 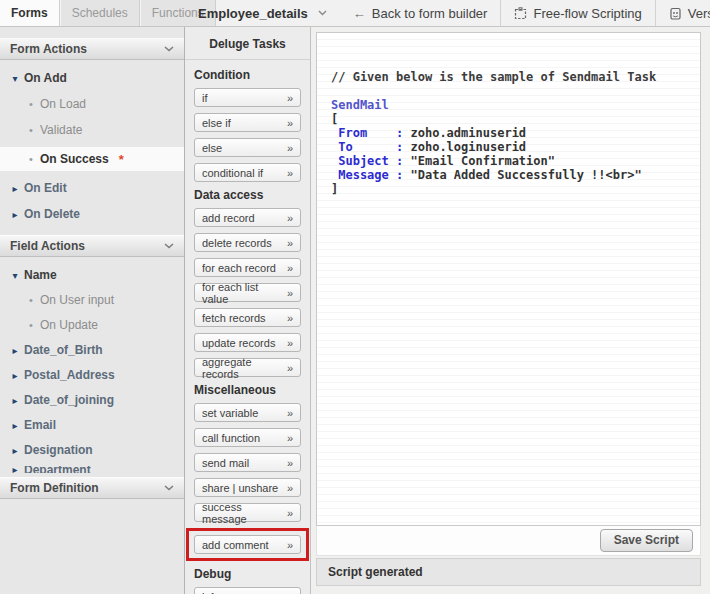 What do you see at coordinates (92, 546) in the screenshot?
I see `sidebar-empty-space` at bounding box center [92, 546].